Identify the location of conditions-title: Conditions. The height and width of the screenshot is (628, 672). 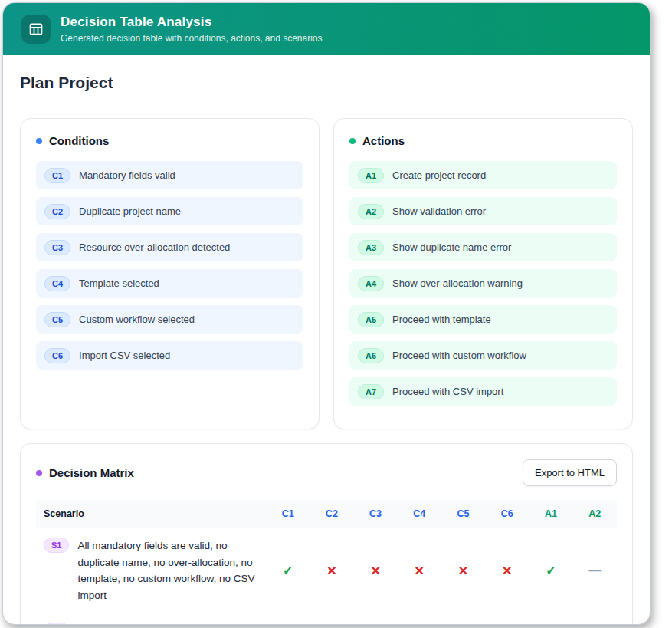
(79, 141).